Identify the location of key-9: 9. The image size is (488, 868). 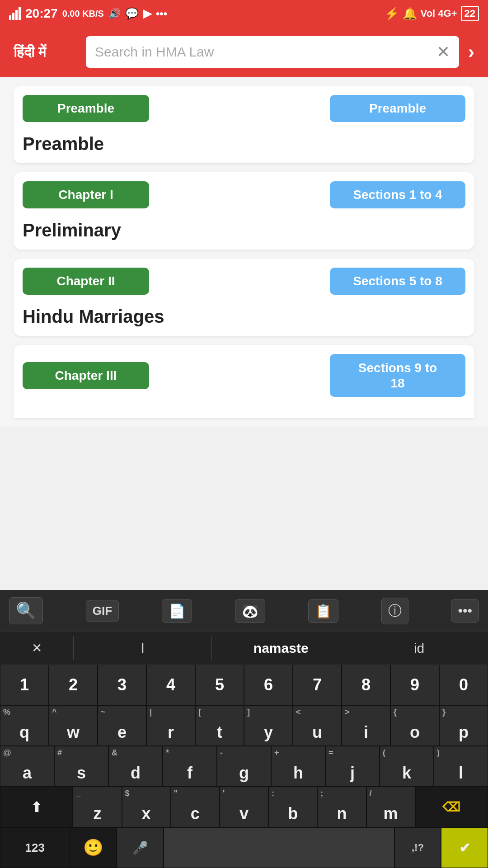
(415, 685).